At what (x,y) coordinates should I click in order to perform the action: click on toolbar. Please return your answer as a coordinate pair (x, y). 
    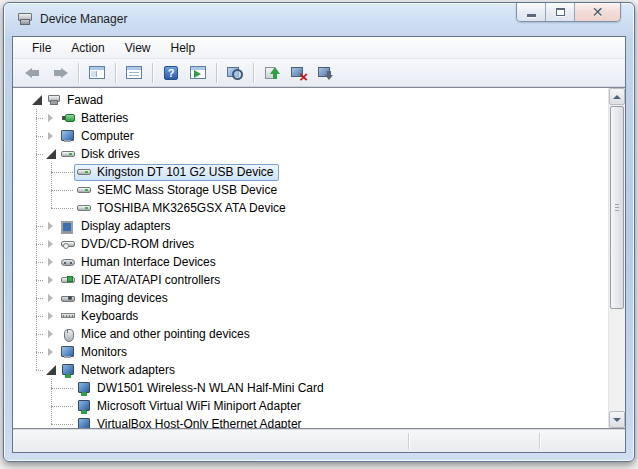
    Looking at the image, I should click on (319, 73).